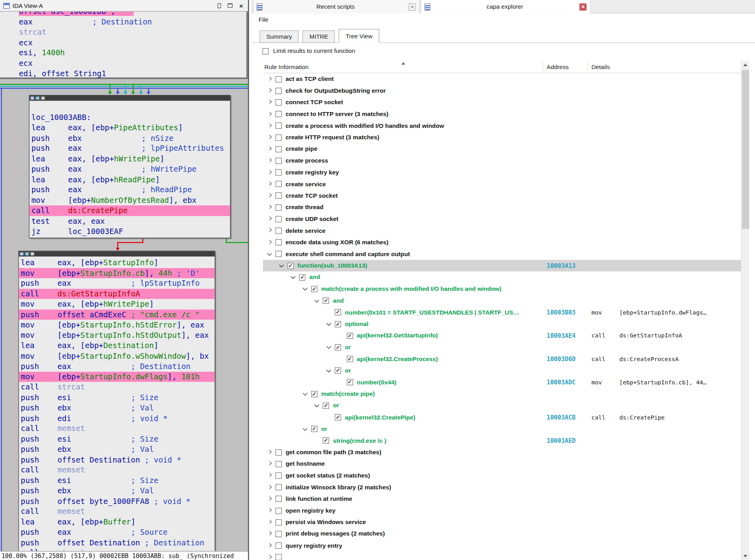 The height and width of the screenshot is (560, 755). What do you see at coordinates (336, 91) in the screenshot?
I see `rule-label: check for OutputDebugString error` at bounding box center [336, 91].